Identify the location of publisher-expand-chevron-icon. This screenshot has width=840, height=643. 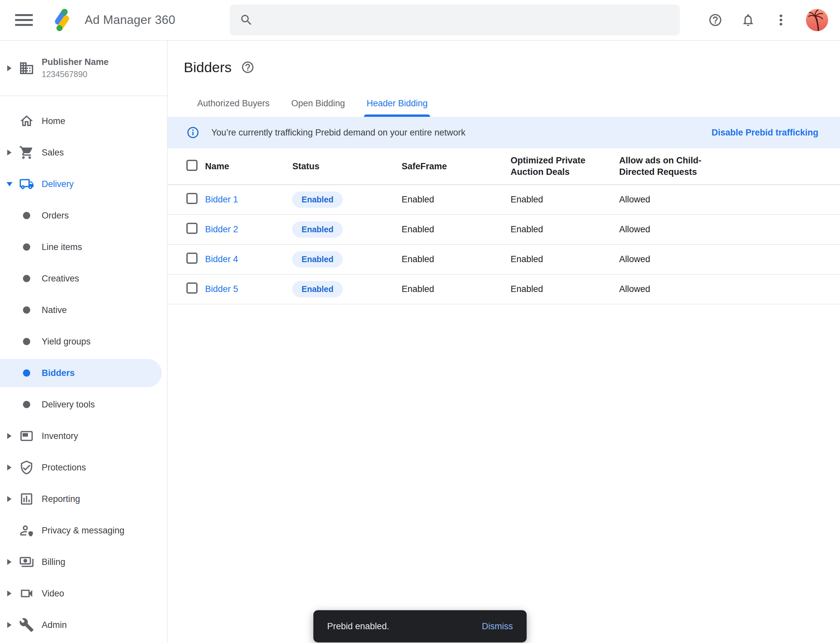
(9, 68).